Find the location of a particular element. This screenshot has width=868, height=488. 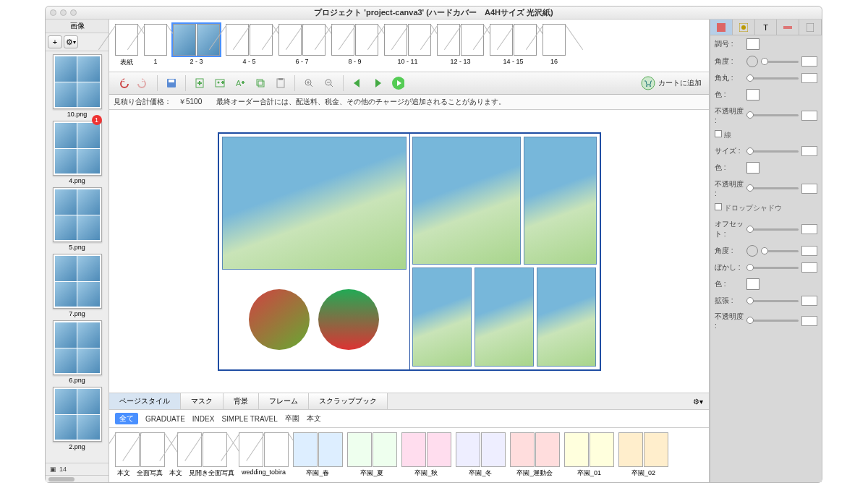

tab-scrapbook: スクラップブック is located at coordinates (349, 401).